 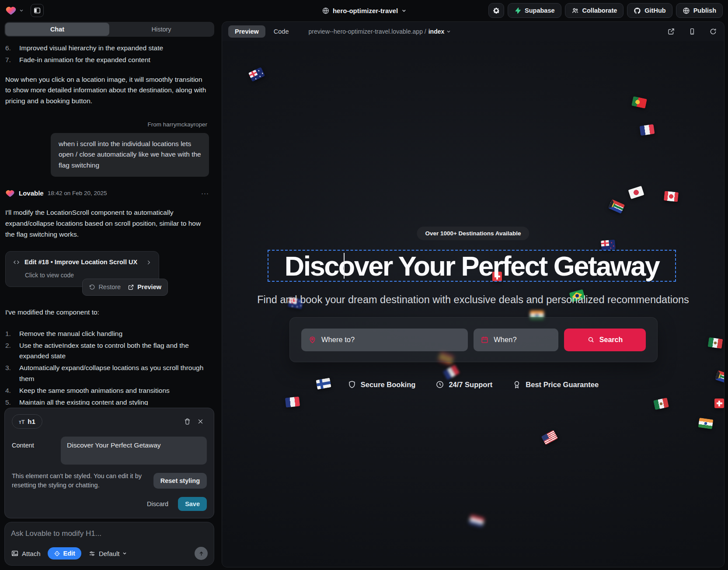 I want to click on search-button: Search, so click(x=605, y=340).